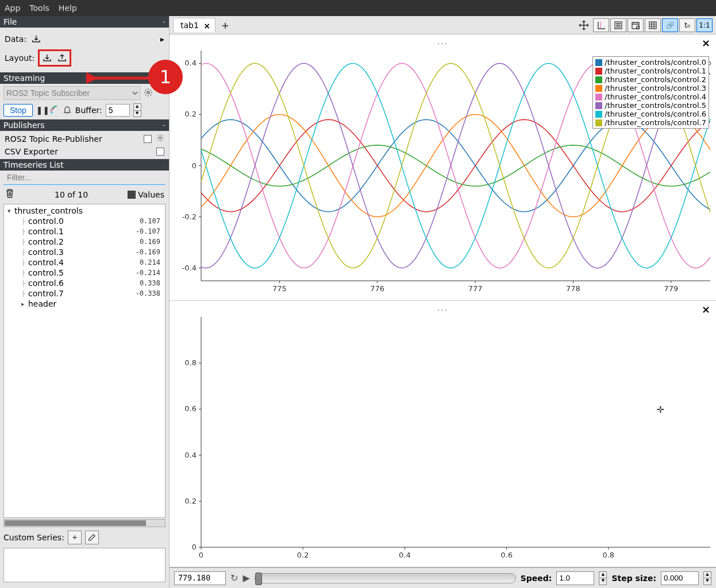 The height and width of the screenshot is (588, 716). Describe the element at coordinates (84, 361) in the screenshot. I see `timeseries-tree: ▾ thruster_controls ├control.00.107├cont…` at that location.